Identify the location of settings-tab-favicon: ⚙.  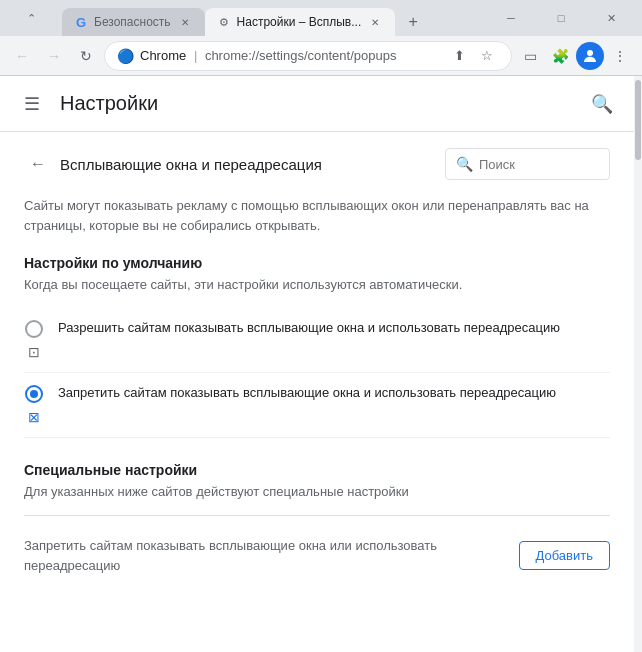
(224, 22).